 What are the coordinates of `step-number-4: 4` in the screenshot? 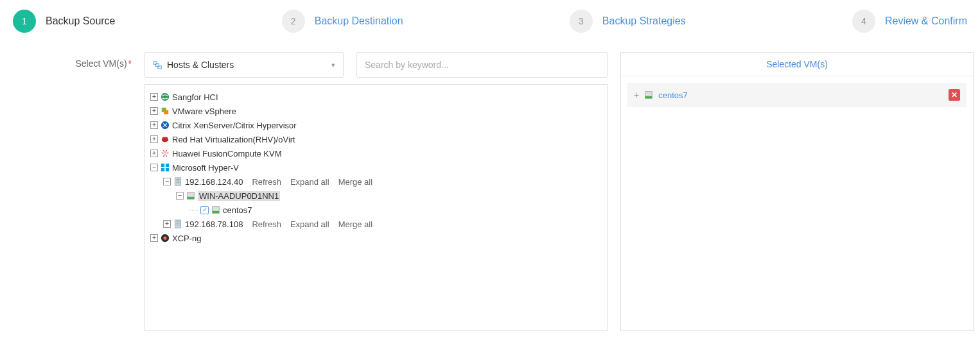 It's located at (864, 21).